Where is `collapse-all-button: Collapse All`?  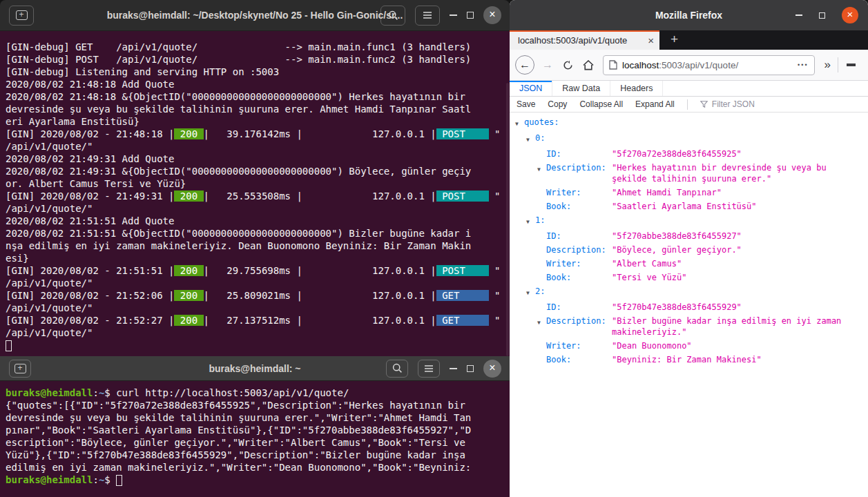
collapse-all-button: Collapse All is located at coordinates (601, 104).